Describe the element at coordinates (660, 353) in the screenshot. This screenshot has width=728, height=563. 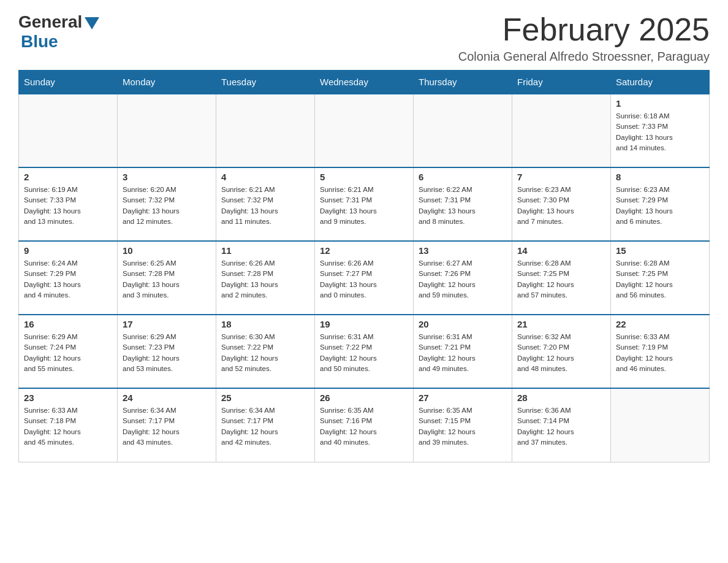
I see `day-info: Sunrise: 6:33 AMSunset: 7:19 PMDaylight:…` at that location.